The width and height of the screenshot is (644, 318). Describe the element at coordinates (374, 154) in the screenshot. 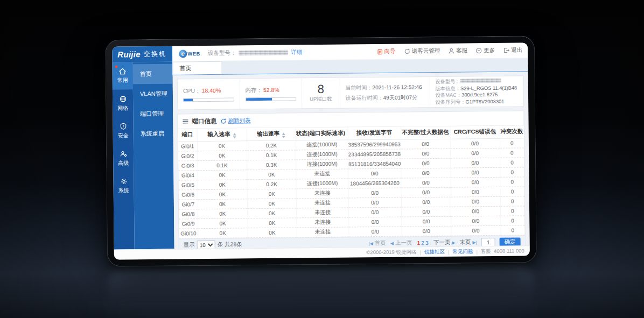

I see `table-cell: 23344895/20585673842` at that location.